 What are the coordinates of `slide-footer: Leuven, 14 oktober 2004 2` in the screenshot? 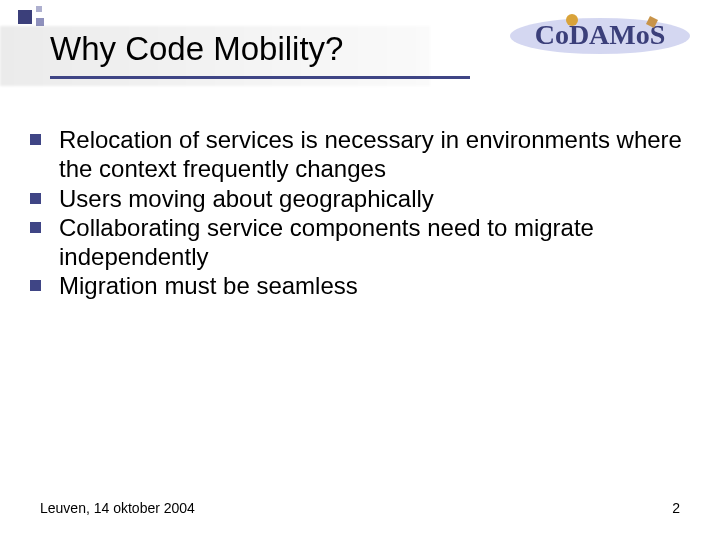 It's located at (360, 508).